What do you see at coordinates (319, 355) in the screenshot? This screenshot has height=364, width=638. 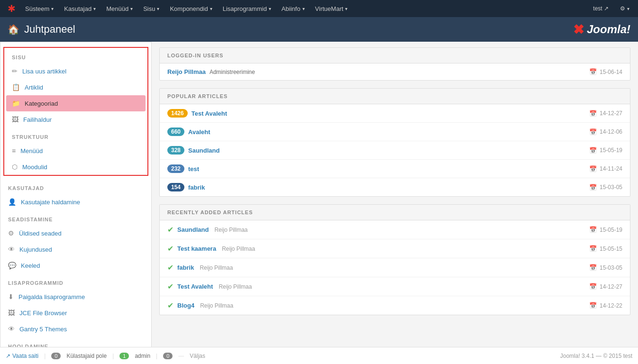 I see `bottom-bar: ↗ Vaata saiti | 0 Külastajaid pole | 1 a…` at bounding box center [319, 355].